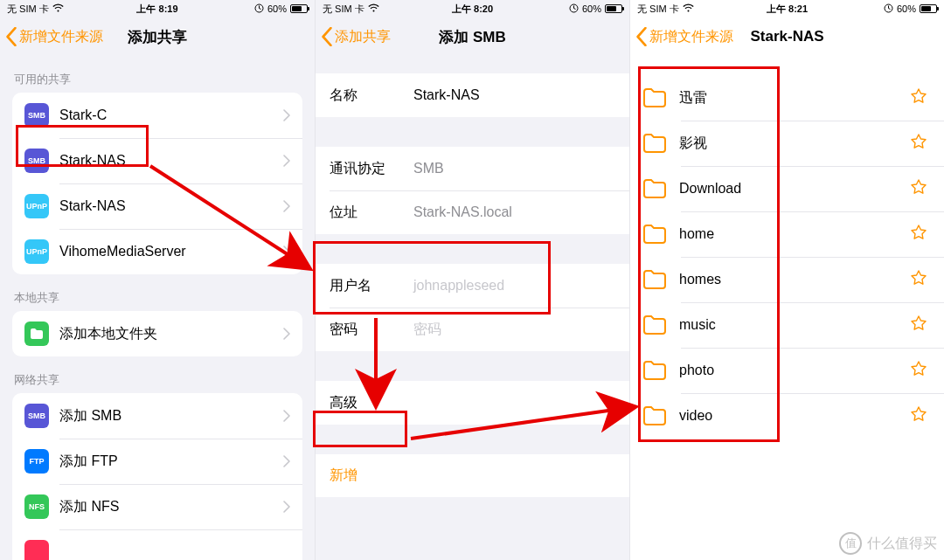 The image size is (944, 560). Describe the element at coordinates (902, 543) in the screenshot. I see `watermark-text: 什么值得买` at that location.